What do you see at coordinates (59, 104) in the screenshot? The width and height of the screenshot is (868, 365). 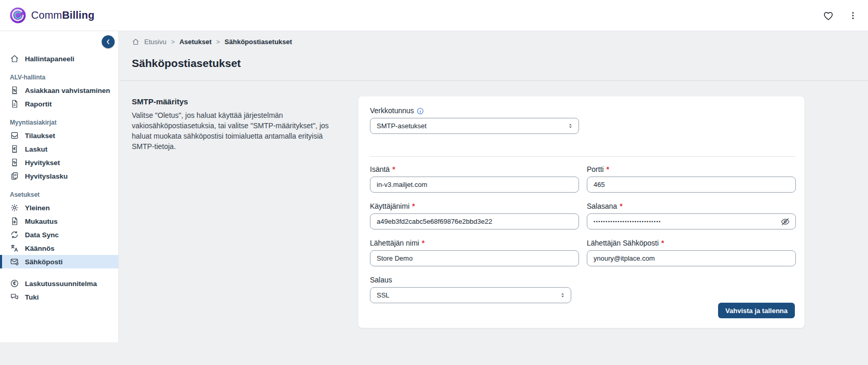 I see `sidebar-item-raportit: Raportit` at bounding box center [59, 104].